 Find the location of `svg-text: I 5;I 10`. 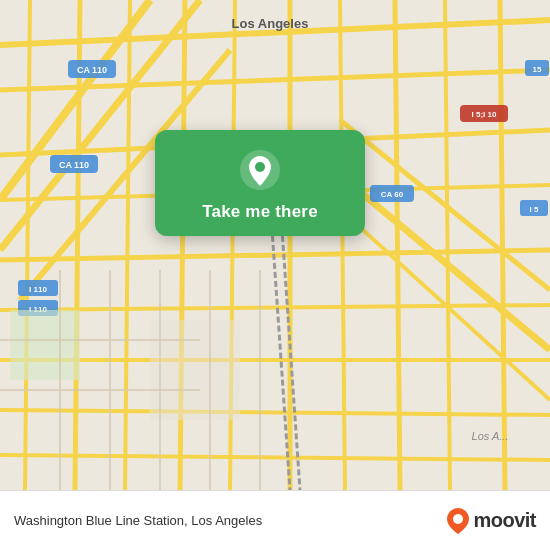

svg-text: I 5;I 10 is located at coordinates (484, 114).